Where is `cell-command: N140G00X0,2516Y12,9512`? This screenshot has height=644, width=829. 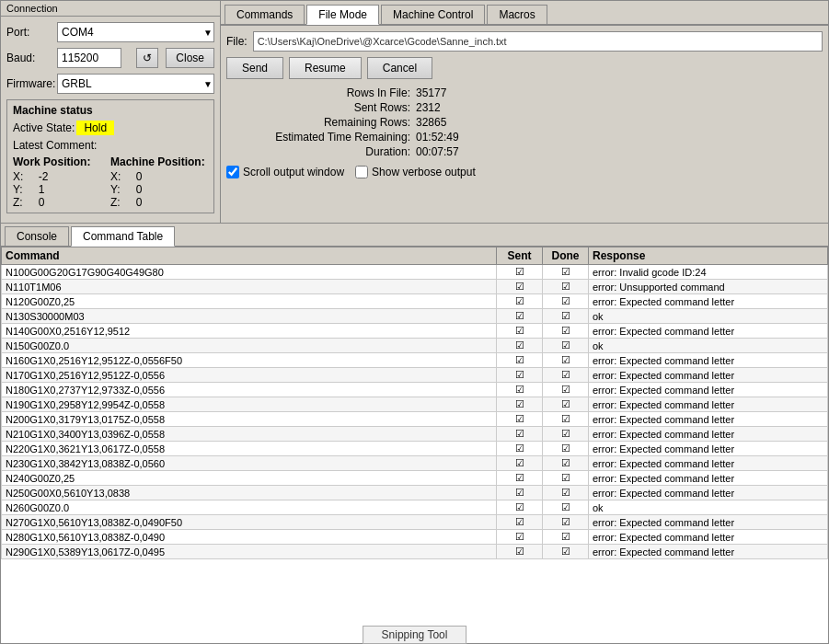 cell-command: N140G00X0,2516Y12,9512 is located at coordinates (249, 331).